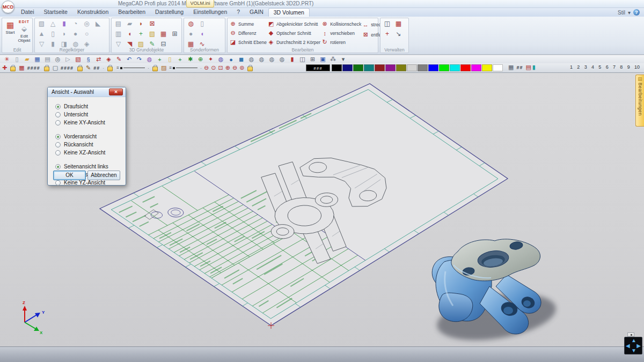 The width and height of the screenshot is (644, 362). Describe the element at coordinates (294, 24) in the screenshot. I see `abgeknickter-schnitt-button: ◩Abgeknickter Schnitt` at that location.